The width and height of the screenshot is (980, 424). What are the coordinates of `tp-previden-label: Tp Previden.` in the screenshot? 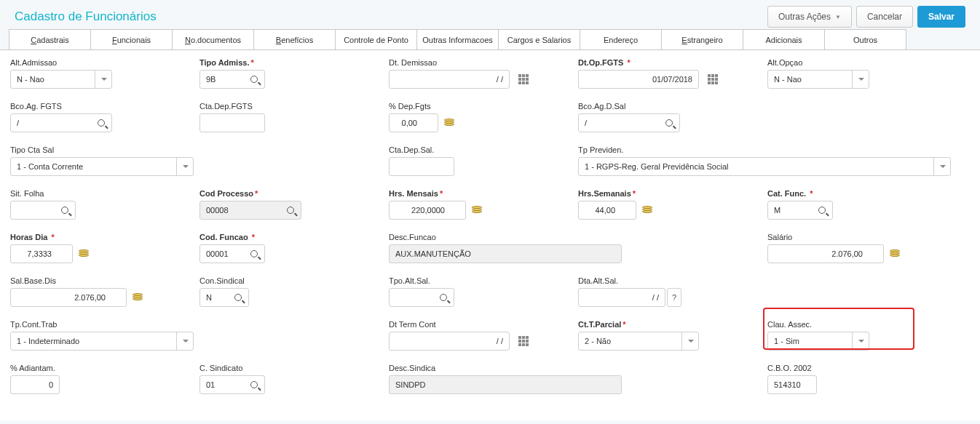 It's located at (764, 150).